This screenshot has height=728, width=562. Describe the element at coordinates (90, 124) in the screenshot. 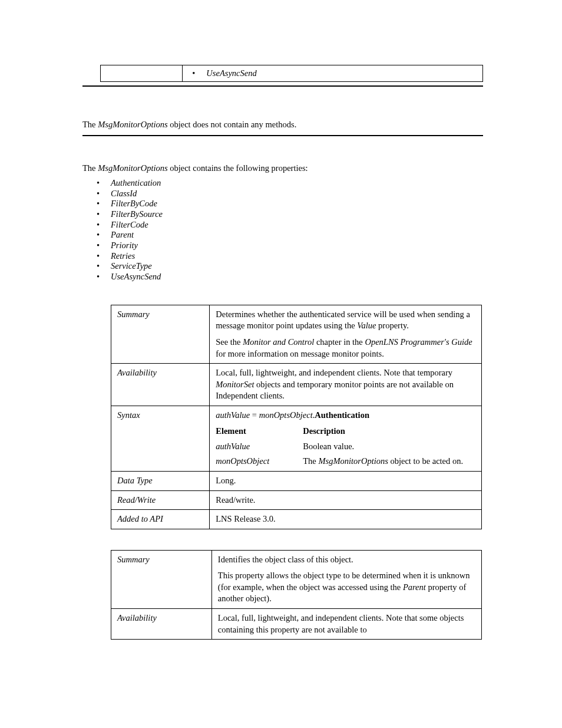

I see `methods-note-prefix: The` at that location.